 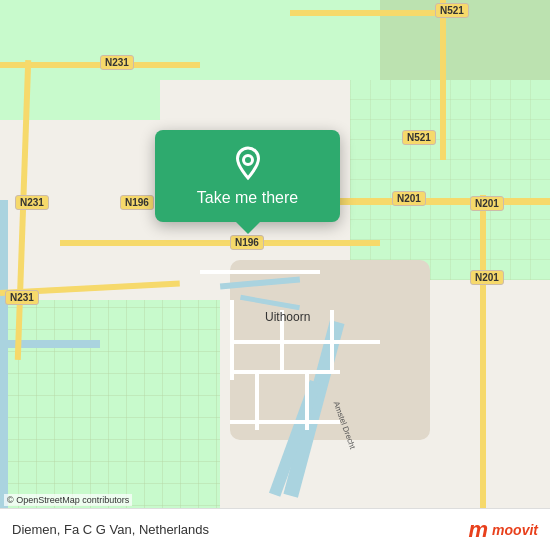 I want to click on label-n196-center: N196, so click(x=247, y=242).